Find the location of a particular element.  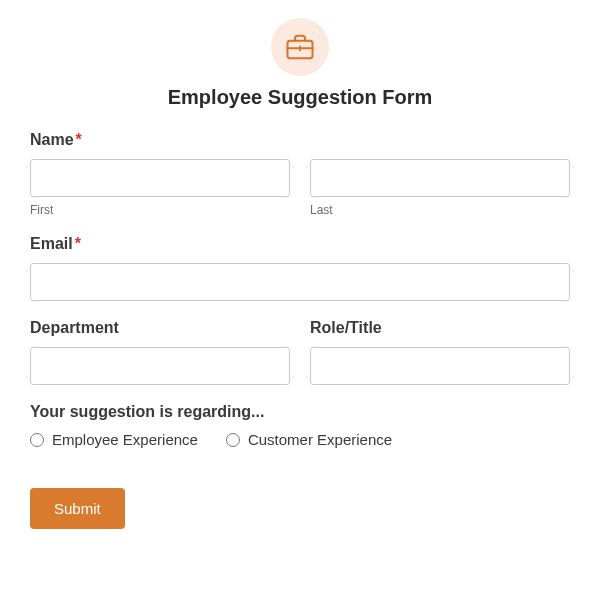

radio-customer-exp-input is located at coordinates (233, 440).